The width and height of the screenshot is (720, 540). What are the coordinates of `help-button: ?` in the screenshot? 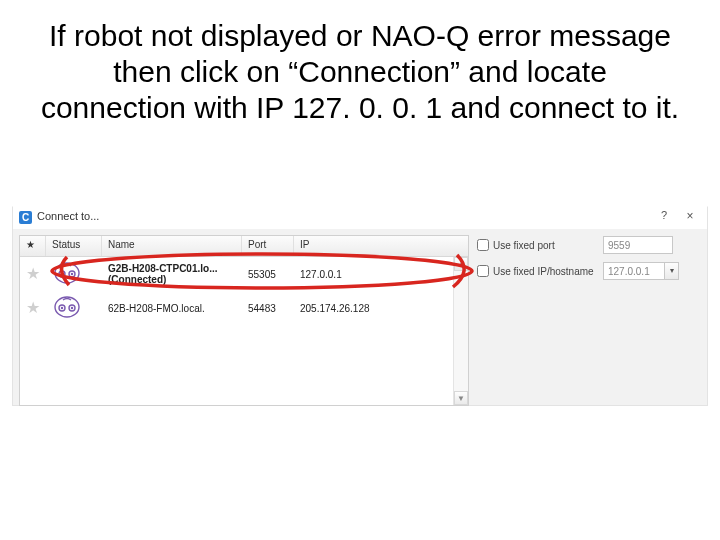 It's located at (664, 217).